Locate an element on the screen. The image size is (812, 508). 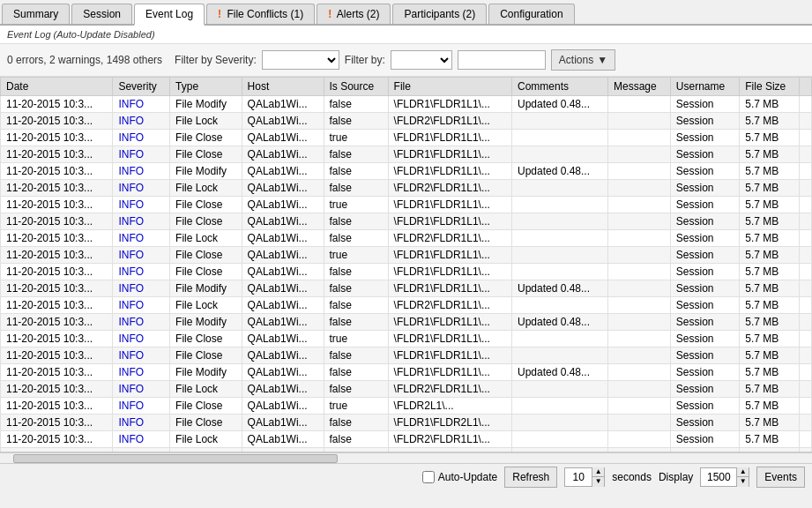
display-count-input is located at coordinates (719, 477).